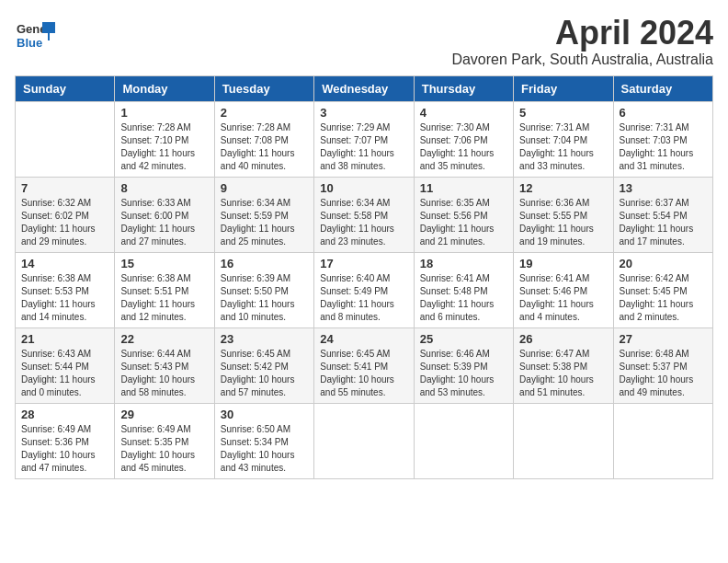 This screenshot has width=728, height=563. I want to click on header-friday: Friday, so click(563, 88).